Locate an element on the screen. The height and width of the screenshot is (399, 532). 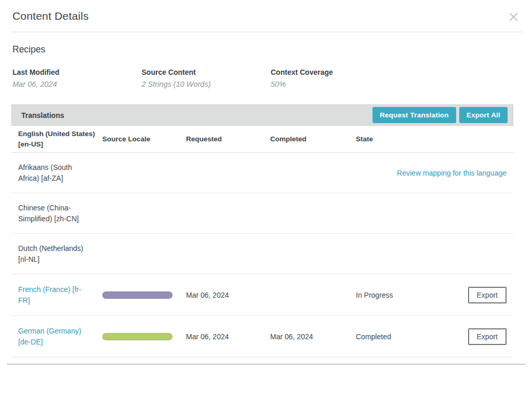
content-name: Recipes is located at coordinates (266, 50).